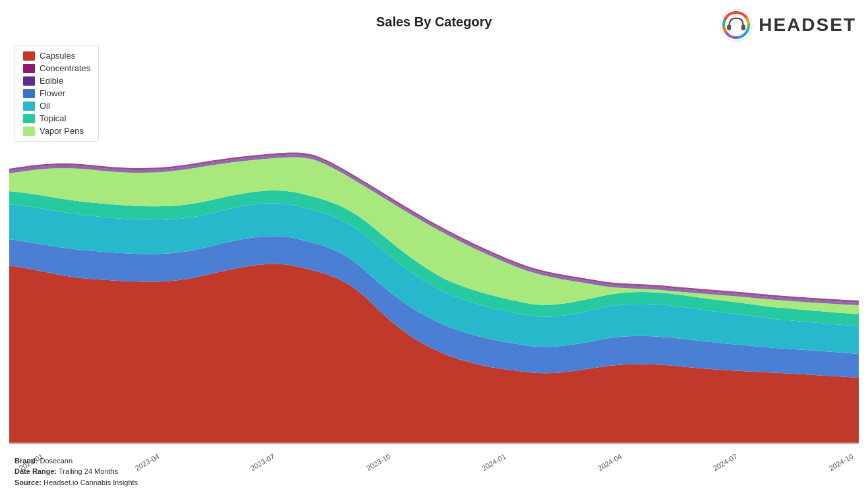 Image resolution: width=868 pixels, height=493 pixels. What do you see at coordinates (494, 463) in the screenshot?
I see `x-axis-label: 2024-01` at bounding box center [494, 463].